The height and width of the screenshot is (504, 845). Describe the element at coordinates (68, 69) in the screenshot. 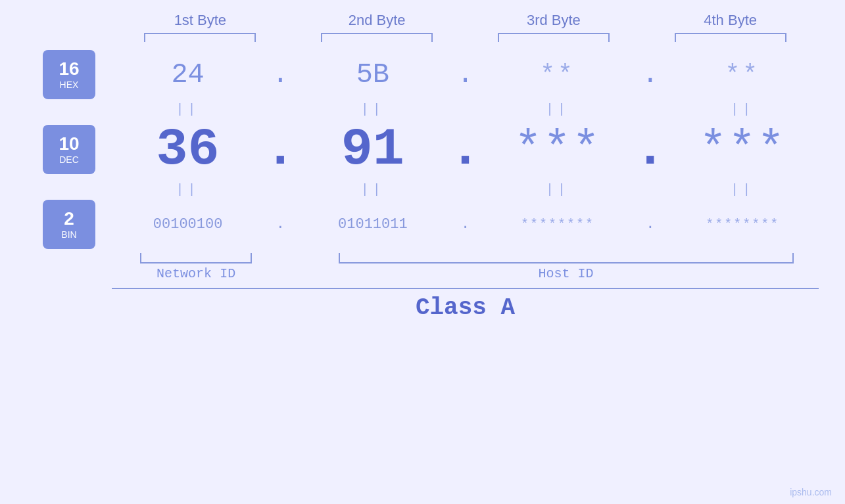

I see `hex-badge-number: 16` at that location.